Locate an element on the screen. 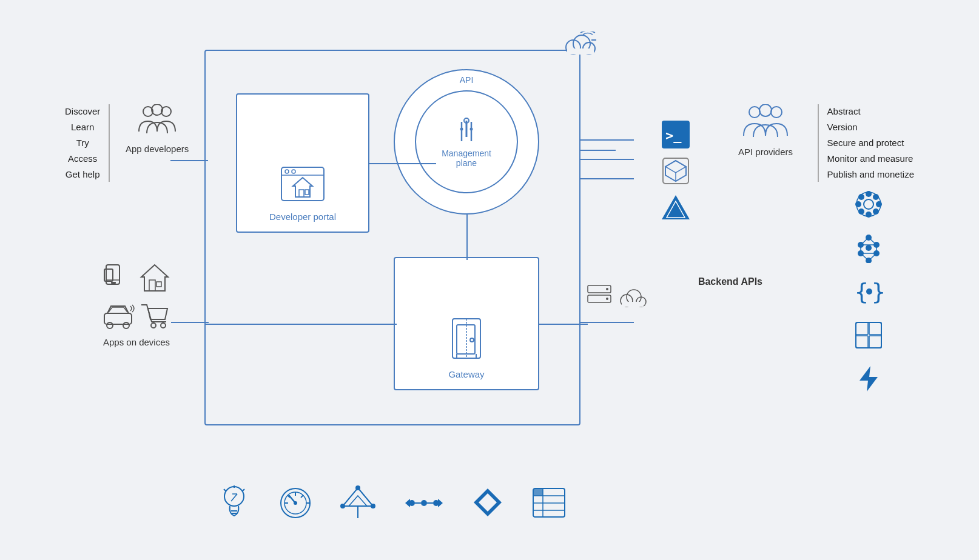  line-gateway-left-outer is located at coordinates (190, 322).